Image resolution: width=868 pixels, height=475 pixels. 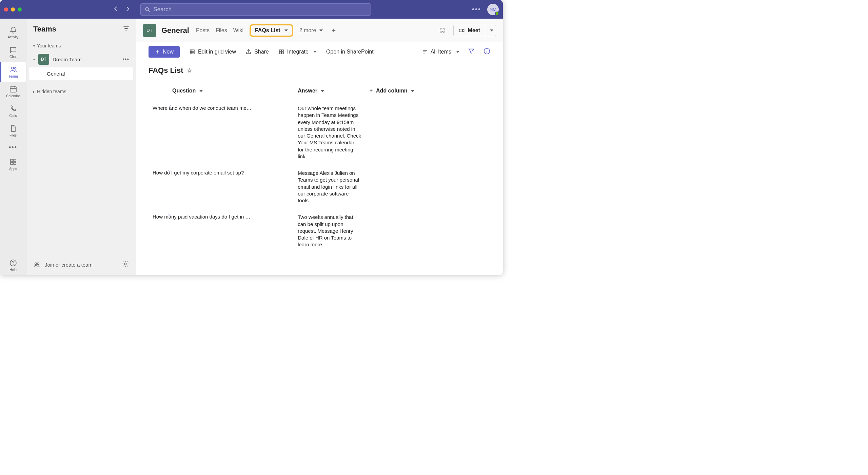 What do you see at coordinates (13, 164) in the screenshot?
I see `rail-apps: Apps` at bounding box center [13, 164].